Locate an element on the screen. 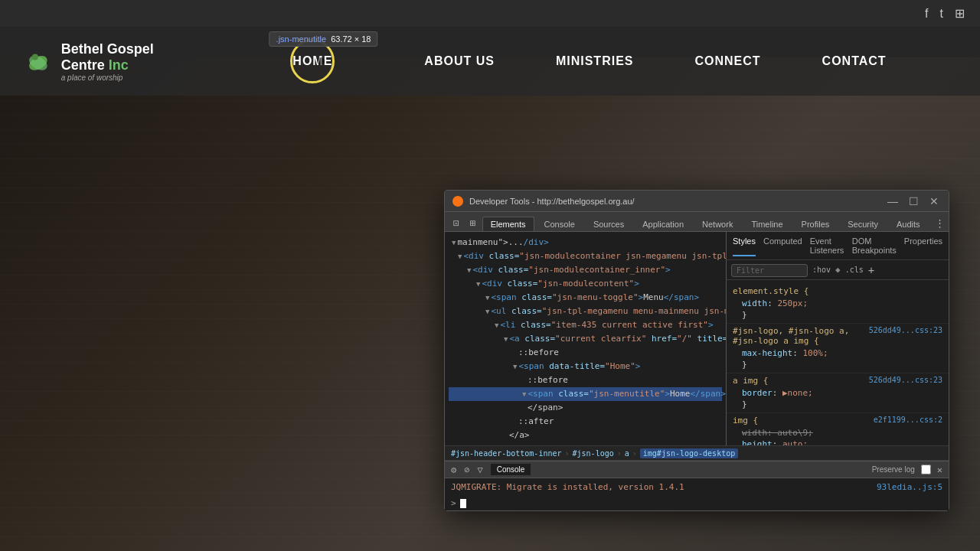  nav-item-contact: CONTACT is located at coordinates (854, 61).